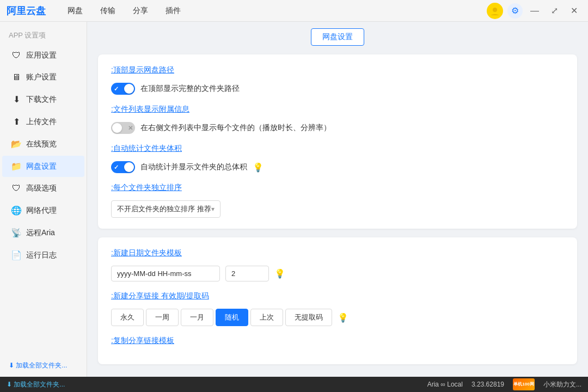  I want to click on row-top-path: ✓ 在顶部显示完整的文件夹路径, so click(338, 89).